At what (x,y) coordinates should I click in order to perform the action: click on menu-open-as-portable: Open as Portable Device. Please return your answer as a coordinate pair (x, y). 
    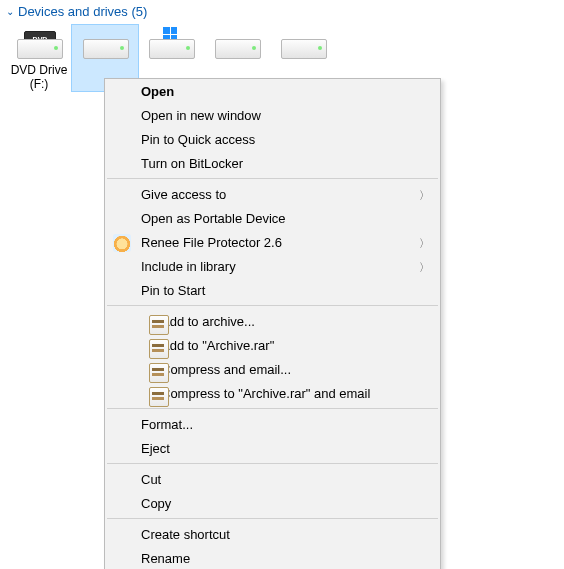
    Looking at the image, I should click on (272, 218).